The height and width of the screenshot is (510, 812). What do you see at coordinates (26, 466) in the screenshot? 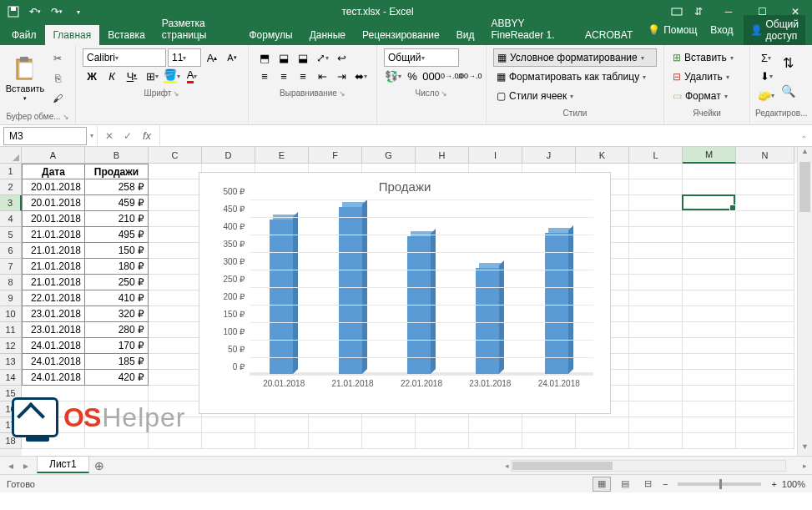
I see `sheet-nav-next-icon: ▸` at bounding box center [26, 466].